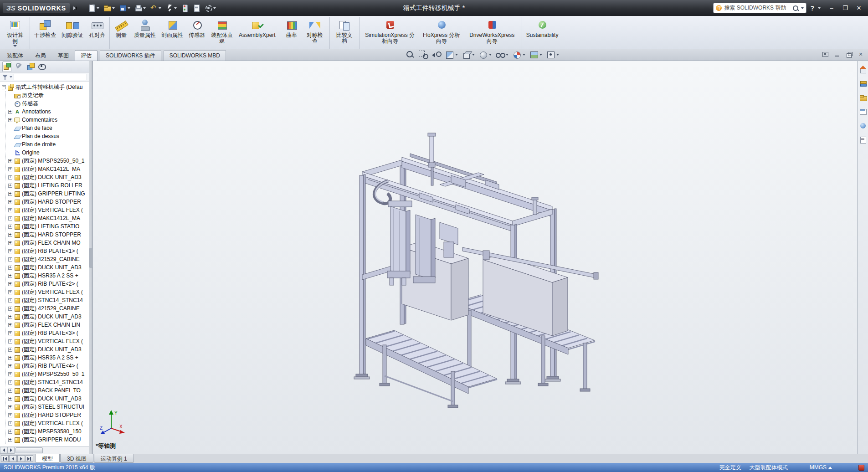 This screenshot has height=472, width=868. Describe the element at coordinates (130, 56) in the screenshot. I see `command-manager-tab: SOLIDWORKS 插件` at that location.